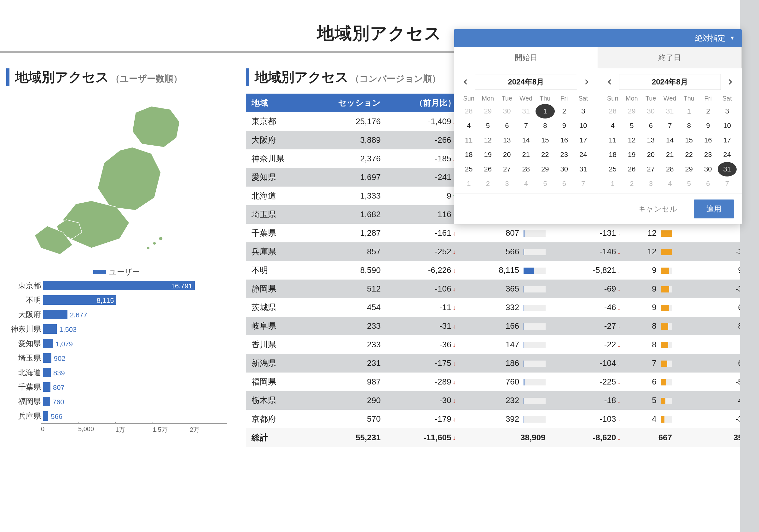 This screenshot has height=532, width=759. I want to click on column-header: 地域, so click(278, 103).